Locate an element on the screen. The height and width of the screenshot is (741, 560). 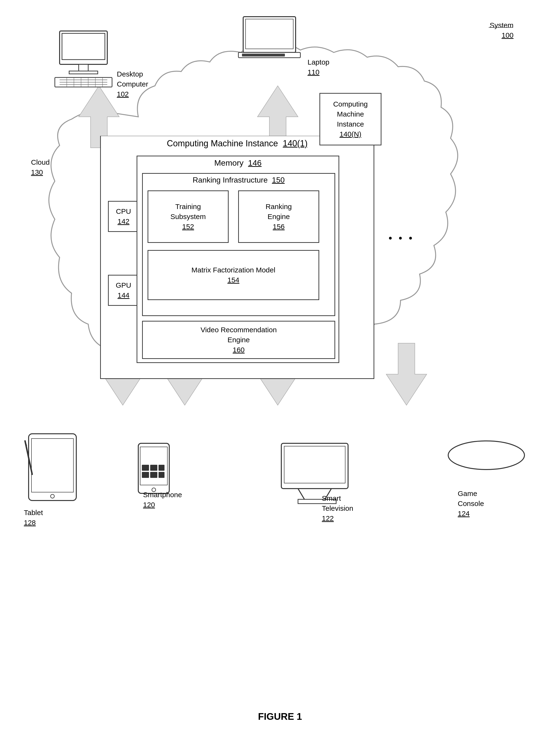
system-label: System 100 is located at coordinates (501, 30).